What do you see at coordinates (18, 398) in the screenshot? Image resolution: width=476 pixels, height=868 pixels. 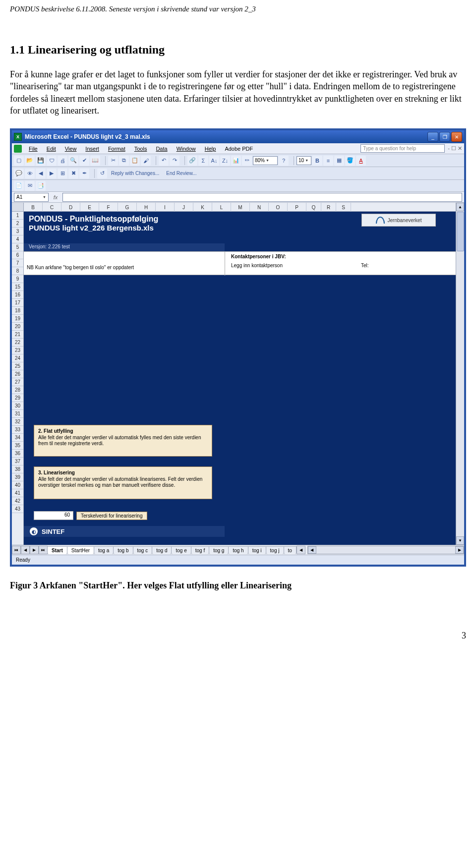 I see `row-header: 29` at bounding box center [18, 398].